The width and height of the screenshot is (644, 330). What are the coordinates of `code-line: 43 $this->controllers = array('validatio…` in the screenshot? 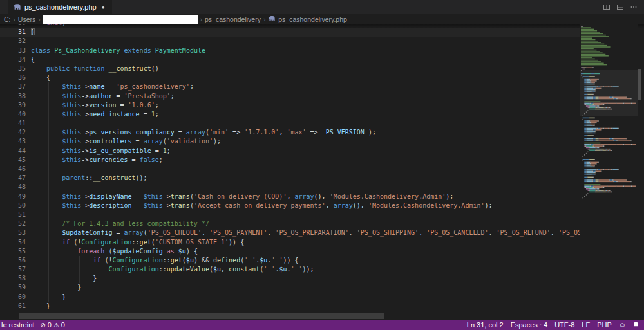 It's located at (296, 142).